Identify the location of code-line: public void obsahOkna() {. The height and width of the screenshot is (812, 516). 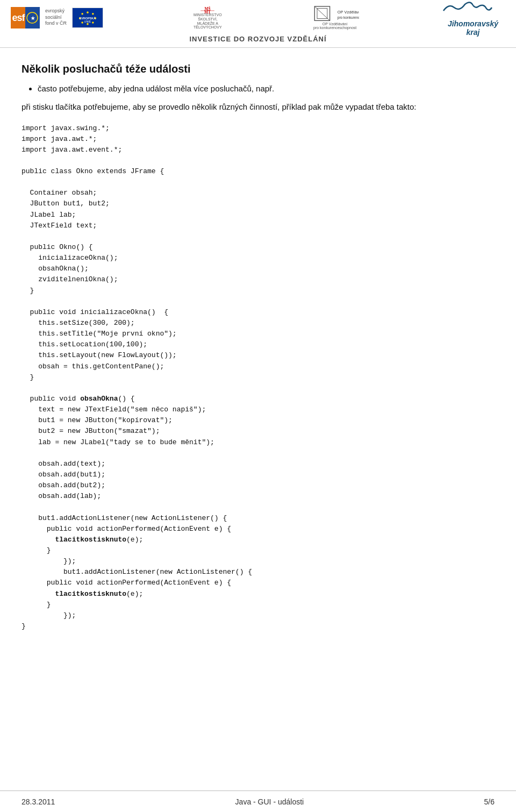
(78, 399).